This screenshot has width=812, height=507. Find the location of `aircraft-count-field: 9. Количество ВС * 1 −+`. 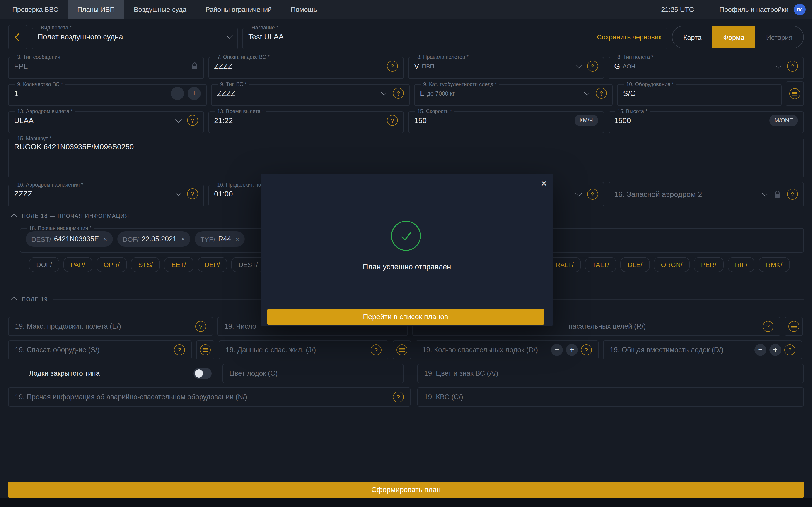

aircraft-count-field: 9. Количество ВС * 1 −+ is located at coordinates (107, 94).